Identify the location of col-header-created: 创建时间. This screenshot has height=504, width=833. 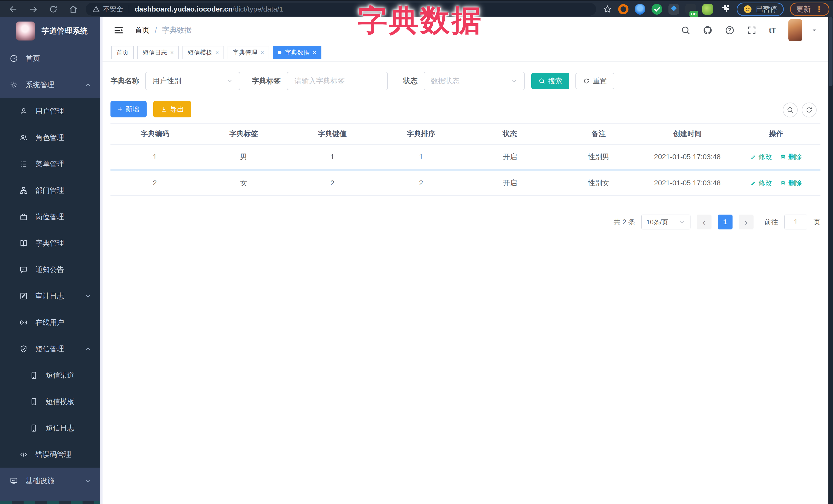
(688, 134).